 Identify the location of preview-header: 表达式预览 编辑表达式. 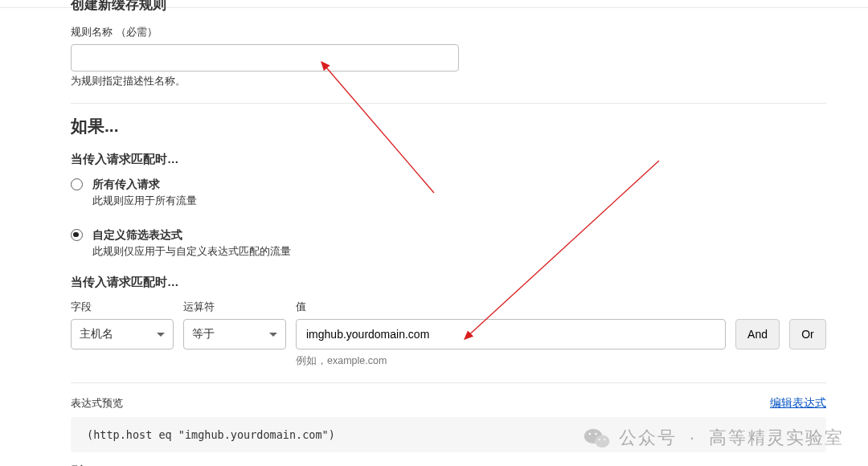
(448, 403).